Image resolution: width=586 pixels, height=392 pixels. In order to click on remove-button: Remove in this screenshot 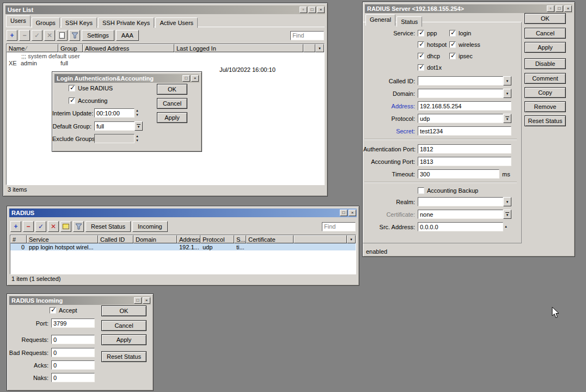, I will do `click(545, 107)`.